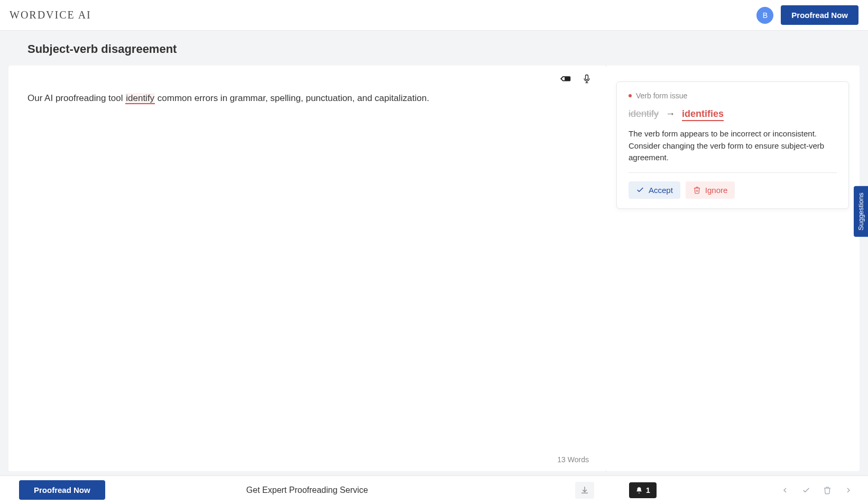 This screenshot has width=868, height=504. I want to click on header-right: B Proofread Now, so click(808, 15).